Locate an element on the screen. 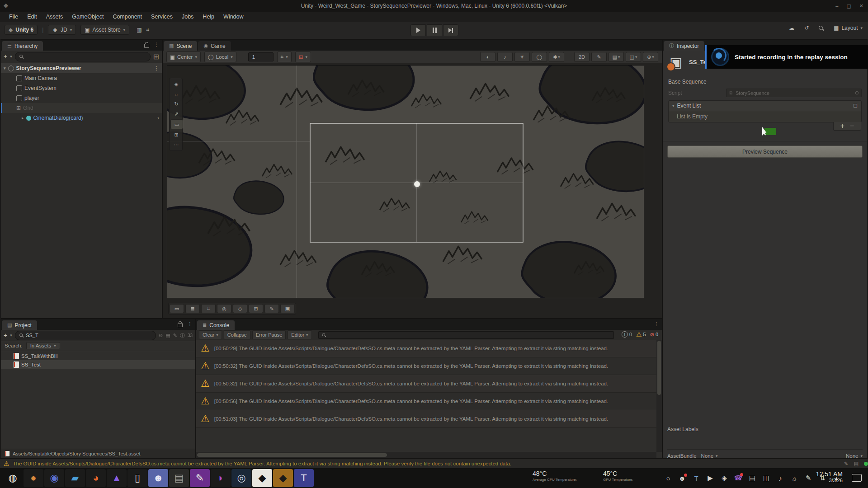 The height and width of the screenshot is (488, 868). grid-tool-icon: ⌗ is located at coordinates (147, 30).